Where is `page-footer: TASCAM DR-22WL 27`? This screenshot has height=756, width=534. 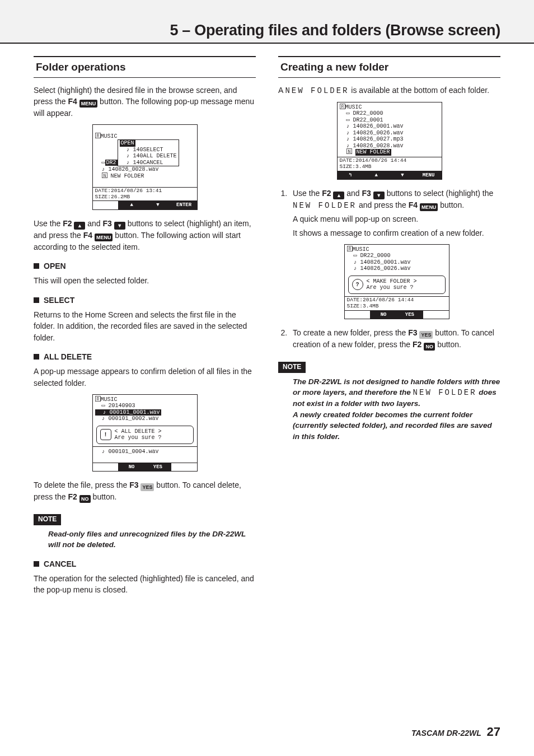 page-footer: TASCAM DR-22WL 27 is located at coordinates (456, 732).